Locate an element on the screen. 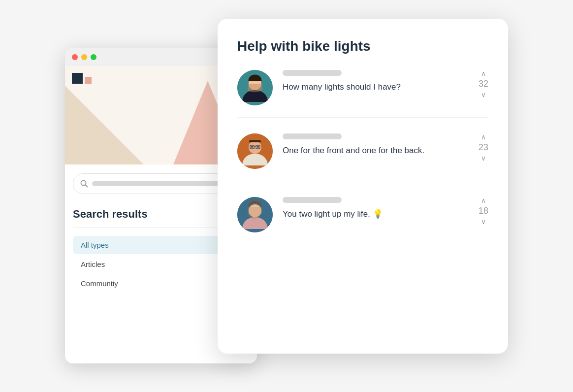 The height and width of the screenshot is (392, 573). vote-count-2: 23 is located at coordinates (483, 148).